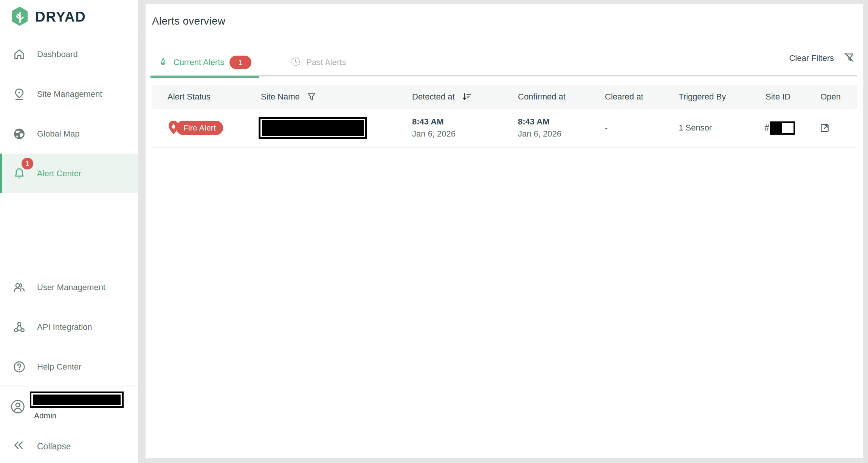 The height and width of the screenshot is (463, 868). Describe the element at coordinates (457, 122) in the screenshot. I see `detected-time: 8:43 AM` at that location.